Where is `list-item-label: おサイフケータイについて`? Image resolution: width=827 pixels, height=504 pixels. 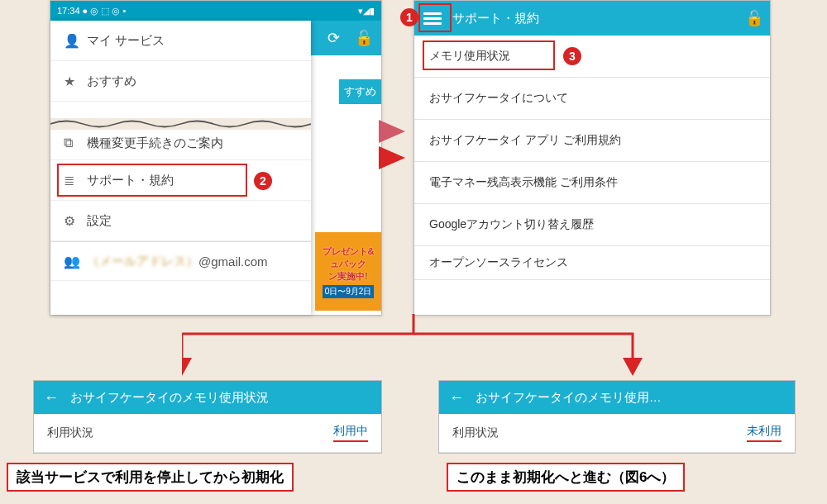 list-item-label: おサイフケータイについて is located at coordinates (499, 98).